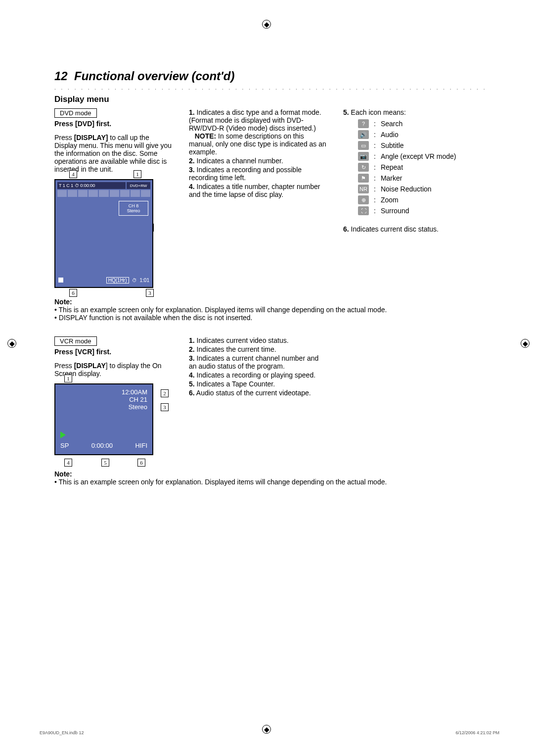 The image size is (534, 756). Describe the element at coordinates (269, 302) in the screenshot. I see `dvd-note-heading: Note:` at that location.